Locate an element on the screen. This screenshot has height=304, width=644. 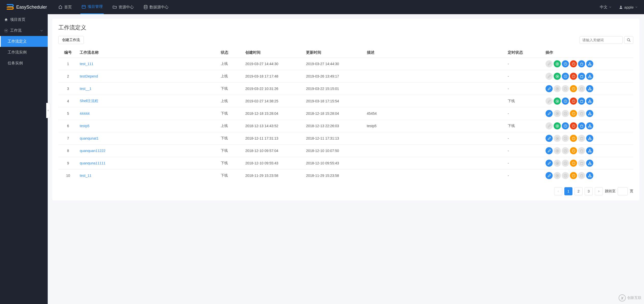
create-workflow-button: 创建工作流 is located at coordinates (71, 40).